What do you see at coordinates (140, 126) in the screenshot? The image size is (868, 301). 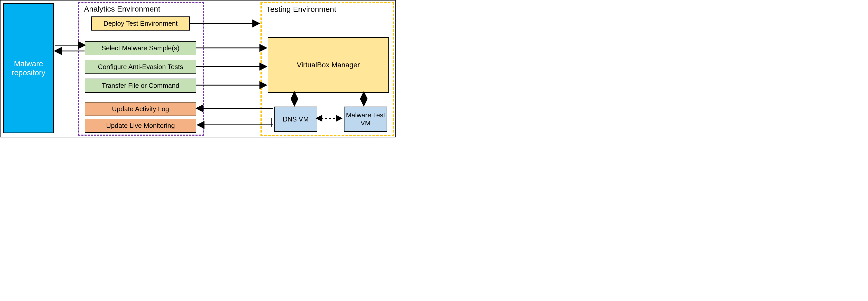 I see `step-monitor-label: Update Live Monitoring` at bounding box center [140, 126].